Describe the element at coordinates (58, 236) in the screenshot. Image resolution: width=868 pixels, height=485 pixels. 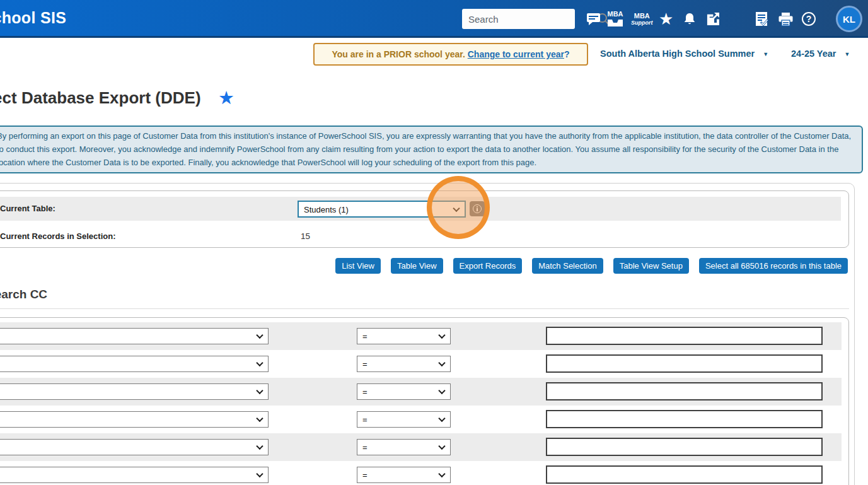
I see `current-records-label: Current Records in Selection:` at that location.